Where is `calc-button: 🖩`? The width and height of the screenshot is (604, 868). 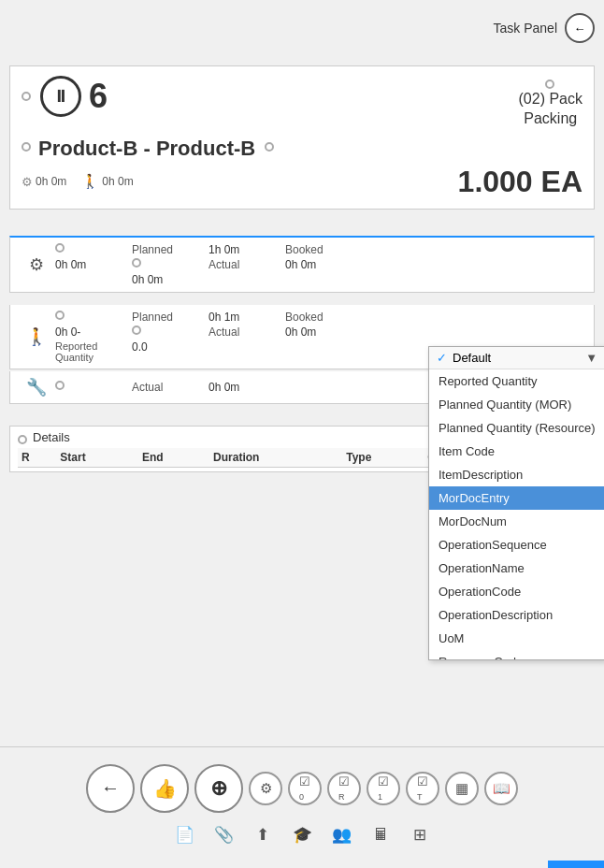
calc-button: 🖩 is located at coordinates (381, 835).